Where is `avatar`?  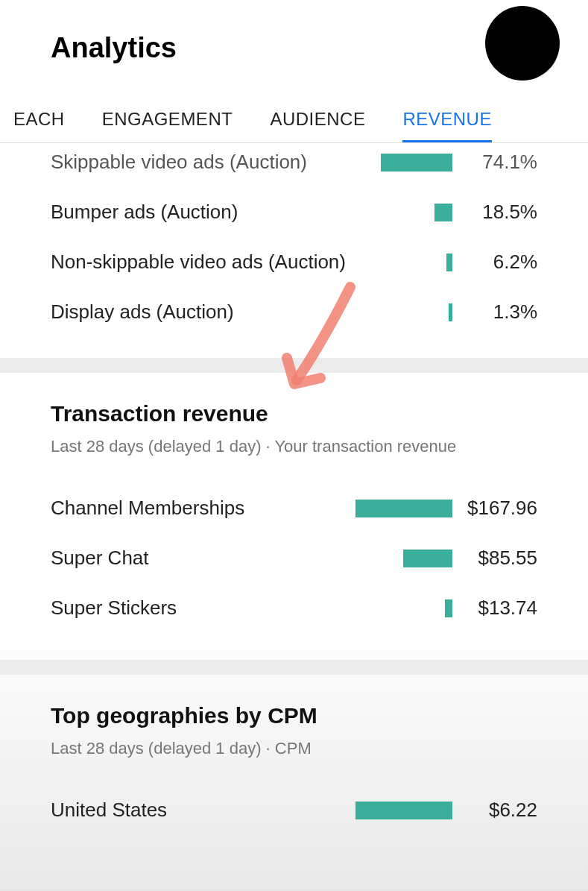 avatar is located at coordinates (522, 43).